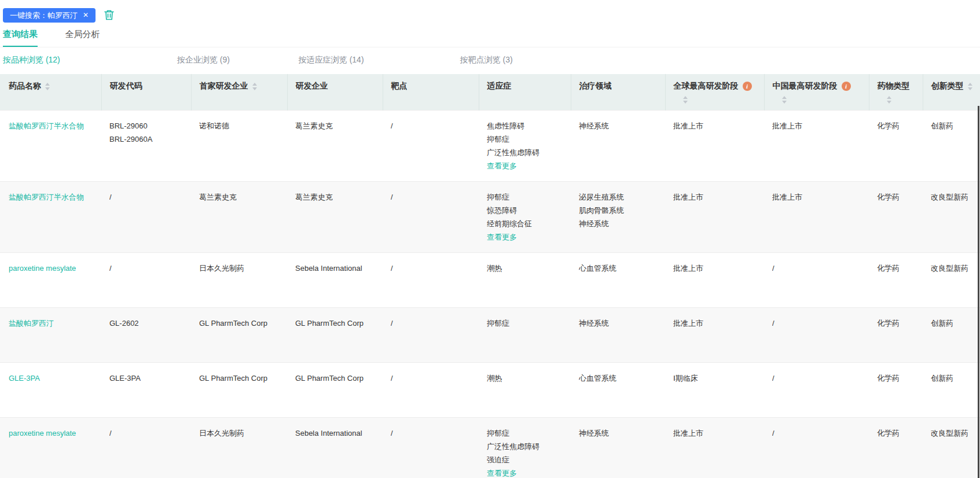 The height and width of the screenshot is (478, 980). What do you see at coordinates (978, 292) in the screenshot?
I see `scrollbar` at bounding box center [978, 292].